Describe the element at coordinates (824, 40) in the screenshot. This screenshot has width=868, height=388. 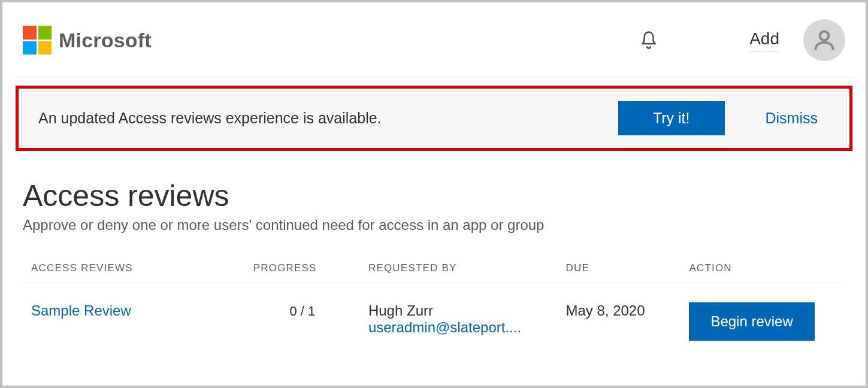
I see `user-icon` at that location.